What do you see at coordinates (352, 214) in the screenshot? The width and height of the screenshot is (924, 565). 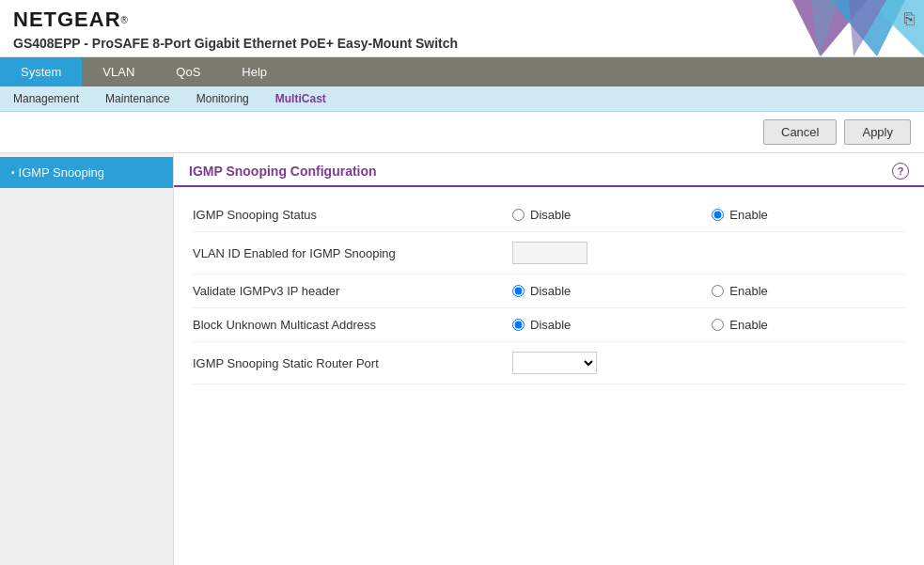 I see `label-igmp-status: IGMP Snooping Status` at bounding box center [352, 214].